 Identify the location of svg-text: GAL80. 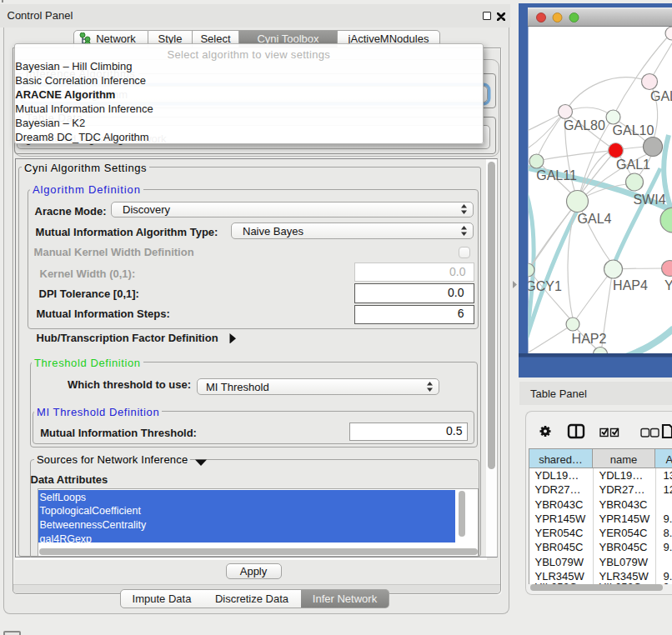
(584, 125).